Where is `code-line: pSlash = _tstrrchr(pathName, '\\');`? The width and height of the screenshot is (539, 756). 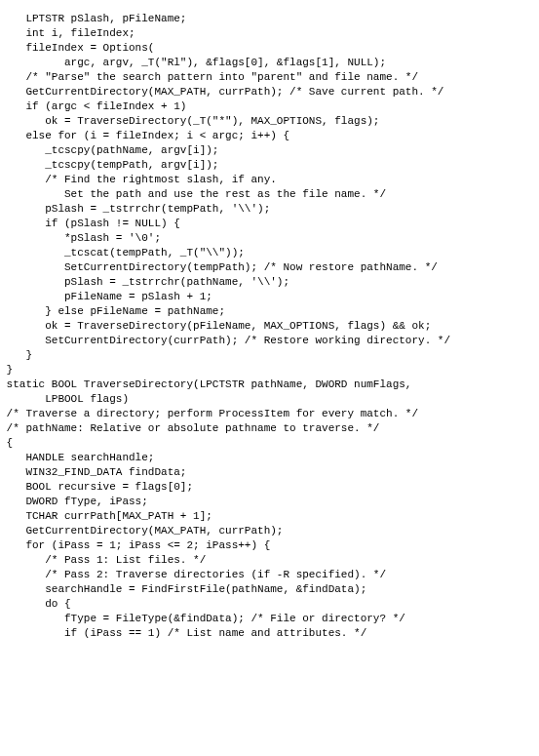
code-line: pSlash = _tstrrchr(pathName, '\\'); is located at coordinates (269, 283).